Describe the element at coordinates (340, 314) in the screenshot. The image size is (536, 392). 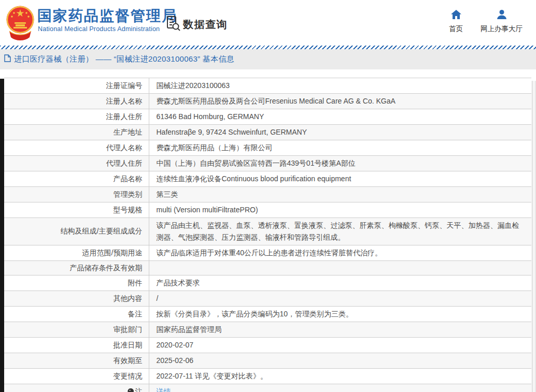
I see `row-value: 按新《分类目录》，该产品分类编码为10，管理类别为三类。` at that location.